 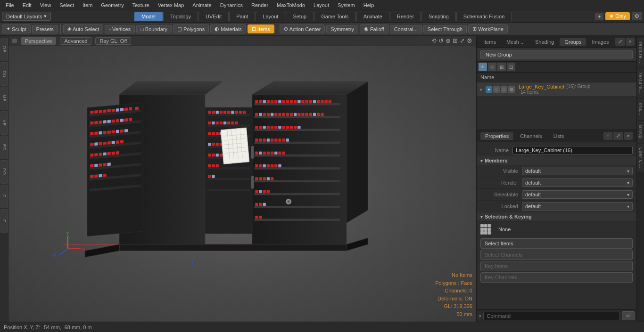 I want to click on render-dropdown: default ▾, so click(x=577, y=183).